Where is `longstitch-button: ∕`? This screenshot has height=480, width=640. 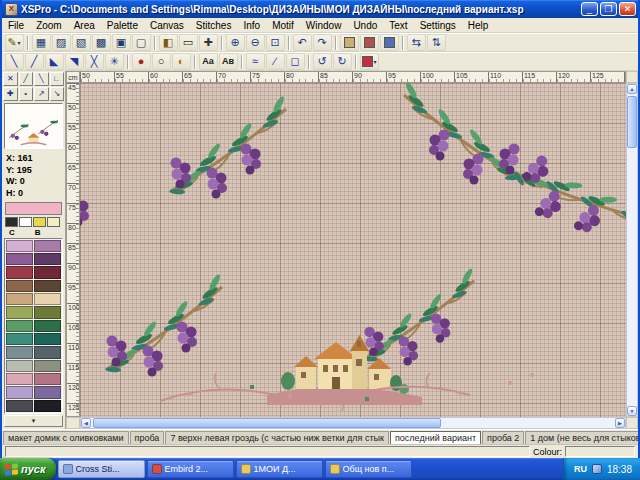
longstitch-button: ∕ is located at coordinates (276, 62).